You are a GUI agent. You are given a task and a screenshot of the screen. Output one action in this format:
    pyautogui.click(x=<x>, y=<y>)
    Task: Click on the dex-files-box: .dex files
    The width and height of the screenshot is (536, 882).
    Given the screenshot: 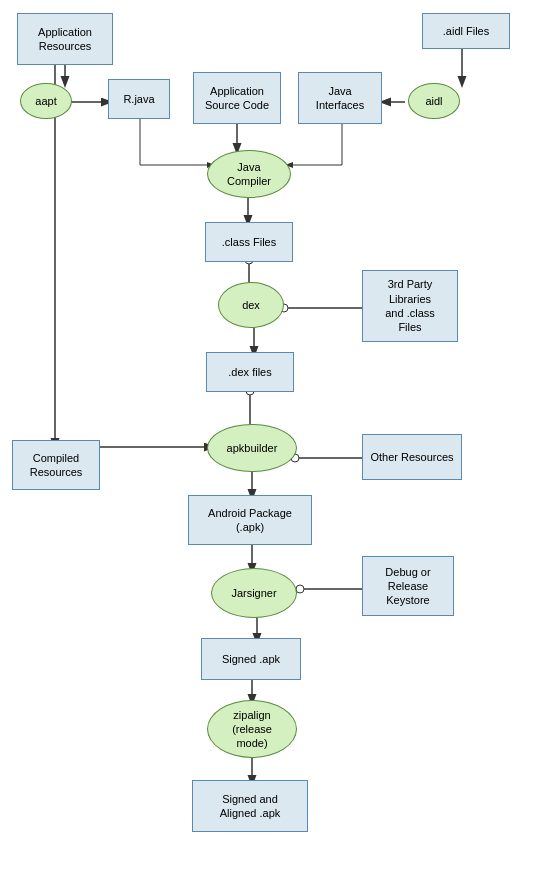 What is the action you would take?
    pyautogui.click(x=250, y=372)
    